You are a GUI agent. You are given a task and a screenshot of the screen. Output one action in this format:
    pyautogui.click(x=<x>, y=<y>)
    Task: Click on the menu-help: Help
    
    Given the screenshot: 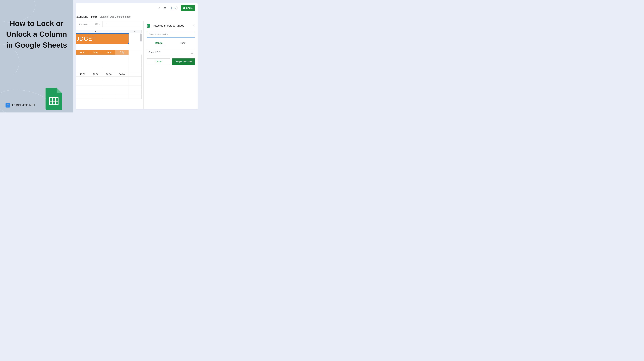 What is the action you would take?
    pyautogui.click(x=94, y=17)
    